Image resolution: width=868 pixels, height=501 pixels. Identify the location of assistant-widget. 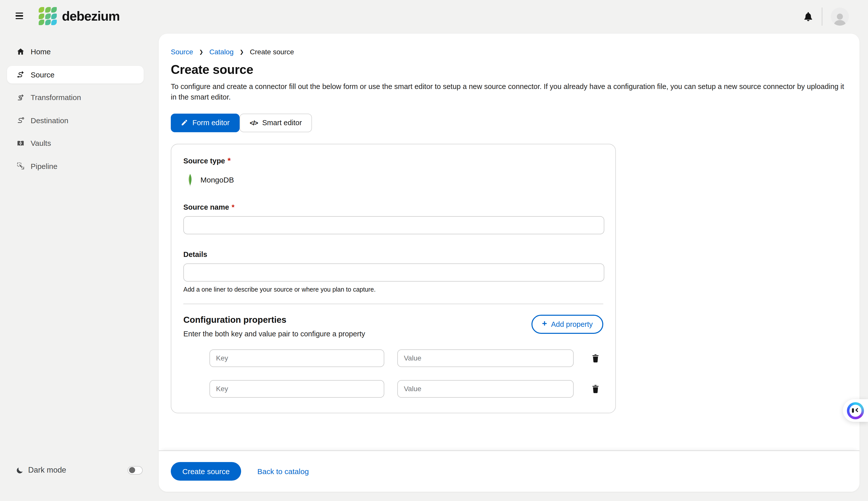
(855, 411).